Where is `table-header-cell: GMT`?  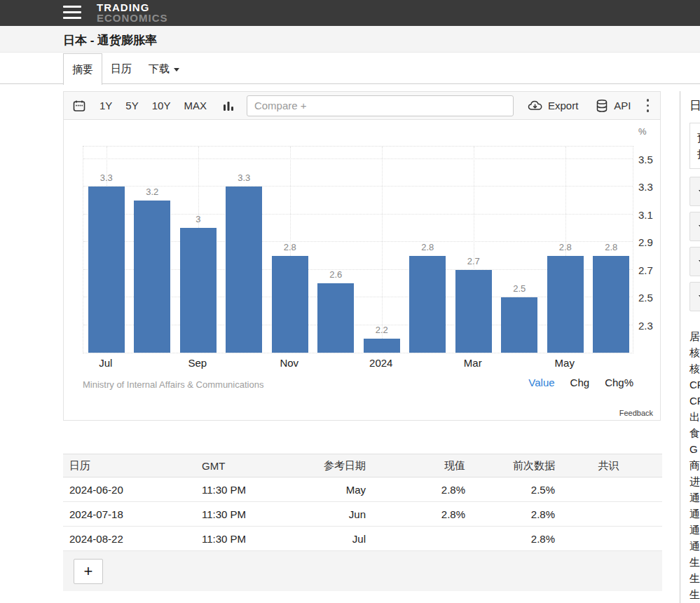 table-header-cell: GMT is located at coordinates (244, 466).